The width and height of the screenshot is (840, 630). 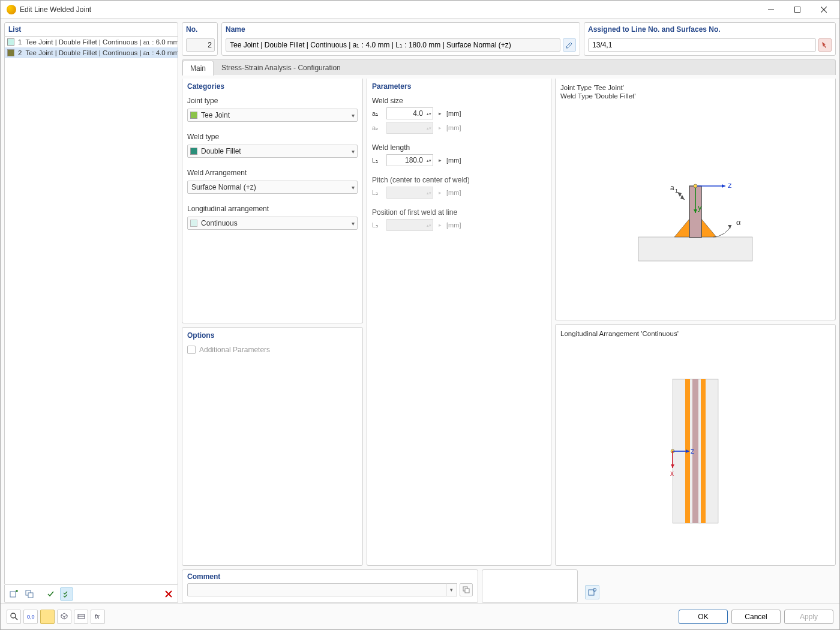 What do you see at coordinates (410, 225) in the screenshot?
I see `l3-input: ▴▾` at bounding box center [410, 225].